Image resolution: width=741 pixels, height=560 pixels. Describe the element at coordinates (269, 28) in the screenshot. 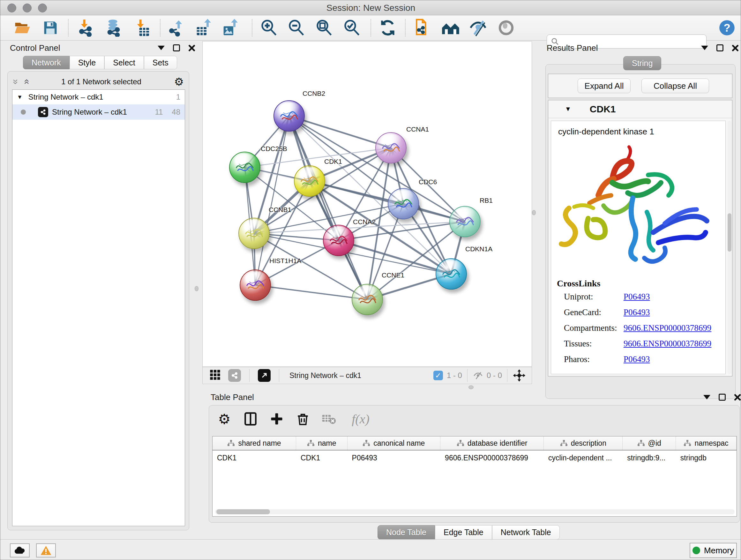

I see `zoom-in-icon` at that location.